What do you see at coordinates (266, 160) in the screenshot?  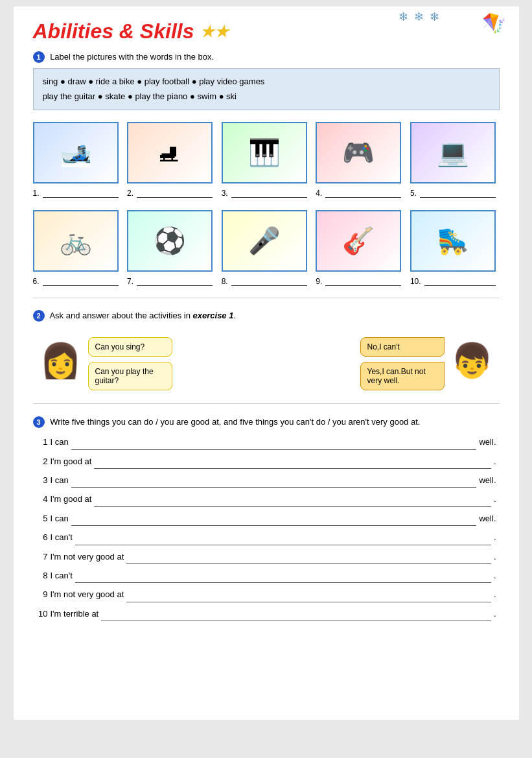 I see `picture-item: 🎹3.` at bounding box center [266, 160].